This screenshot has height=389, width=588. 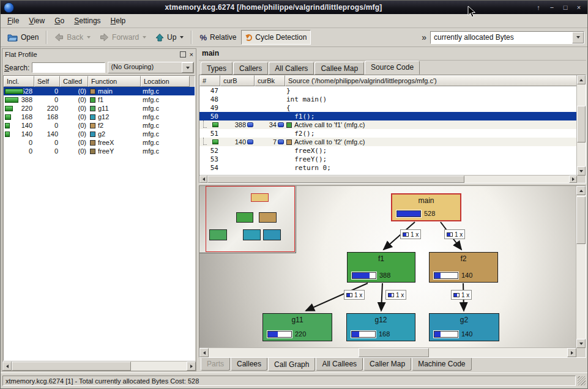 What do you see at coordinates (388, 91) in the screenshot?
I see `source-line-row: 47}` at bounding box center [388, 91].